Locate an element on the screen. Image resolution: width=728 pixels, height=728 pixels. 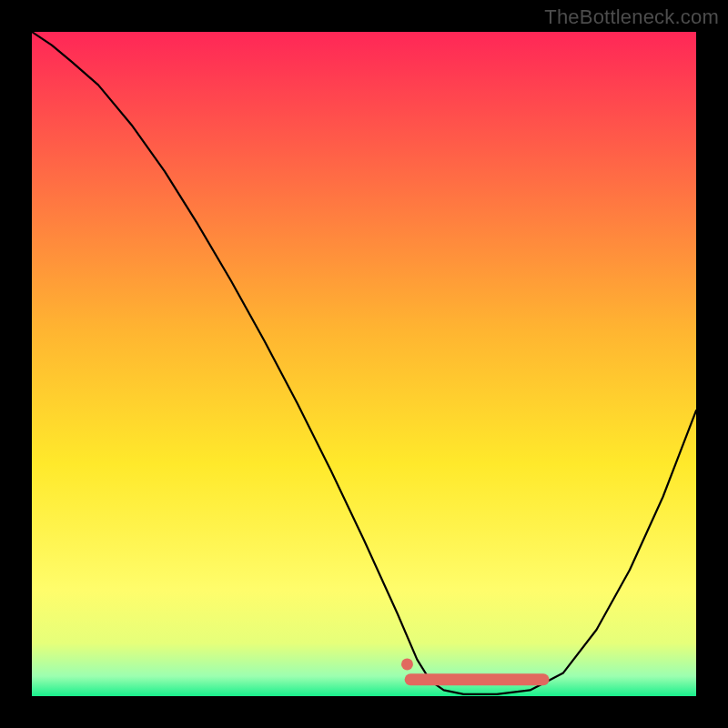
highlight-start-dot is located at coordinates (408, 664).